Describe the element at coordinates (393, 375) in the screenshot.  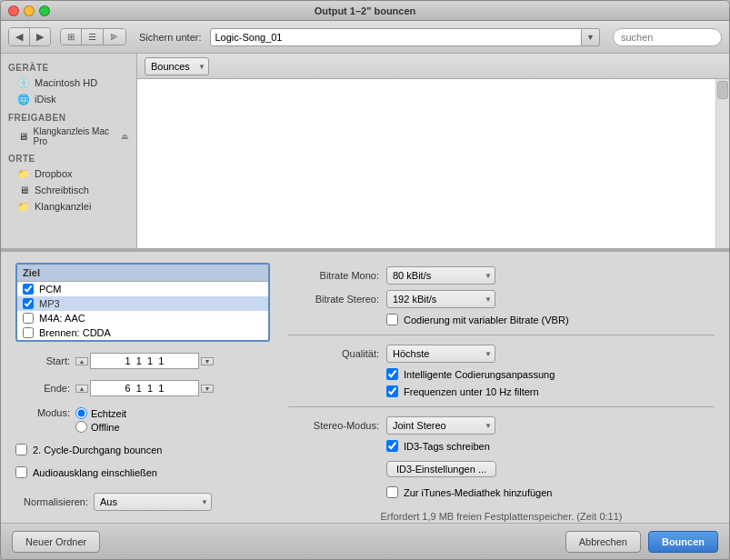
I see `intelligente-checkbox` at that location.